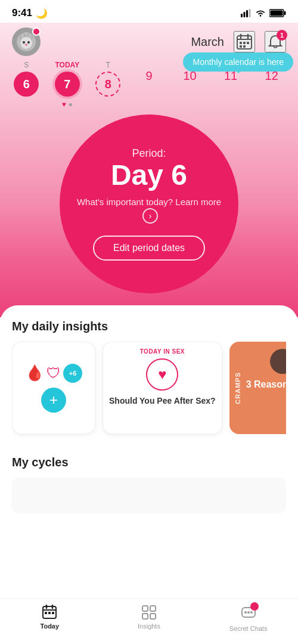 The image size is (298, 644). What do you see at coordinates (246, 13) in the screenshot?
I see `signal-icon` at bounding box center [246, 13].